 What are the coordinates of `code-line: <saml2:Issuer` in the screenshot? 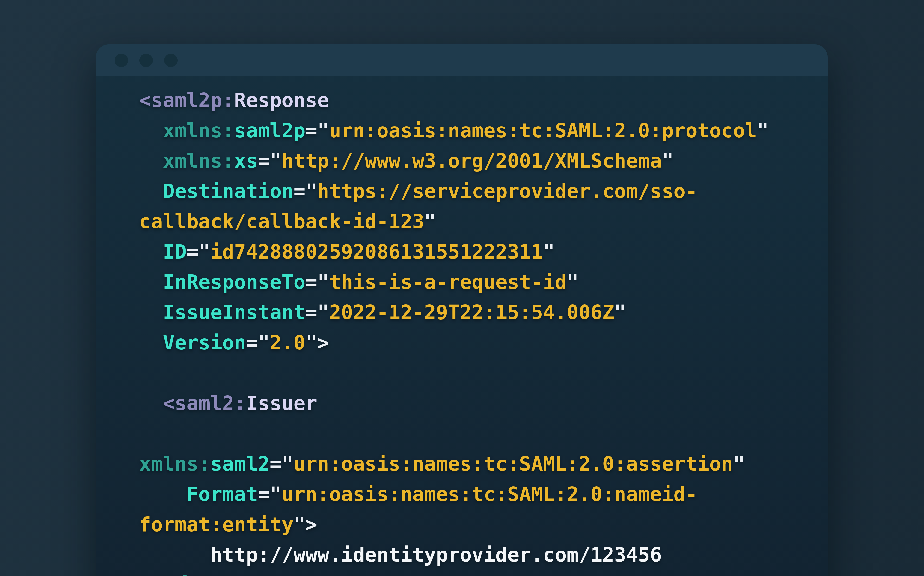 It's located at (480, 403).